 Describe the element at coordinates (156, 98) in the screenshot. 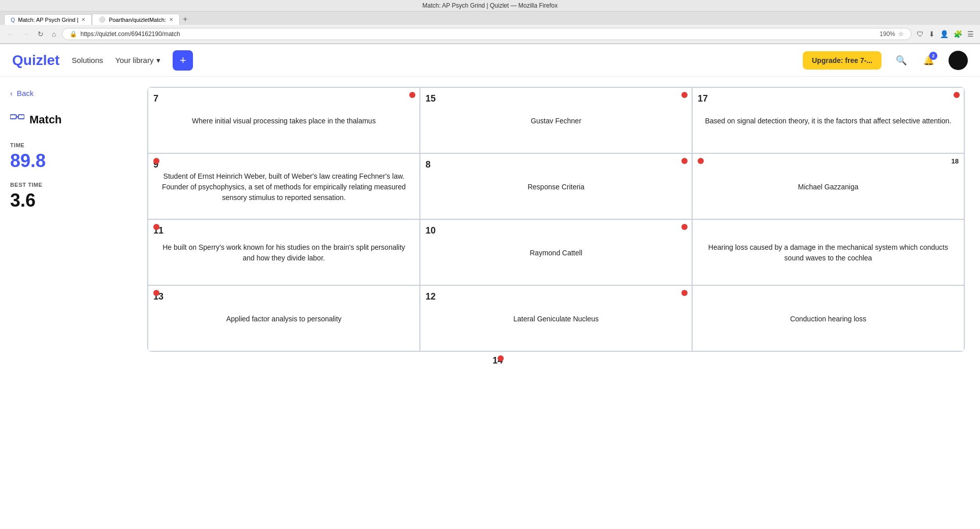

I see `card-number-7: 7` at that location.